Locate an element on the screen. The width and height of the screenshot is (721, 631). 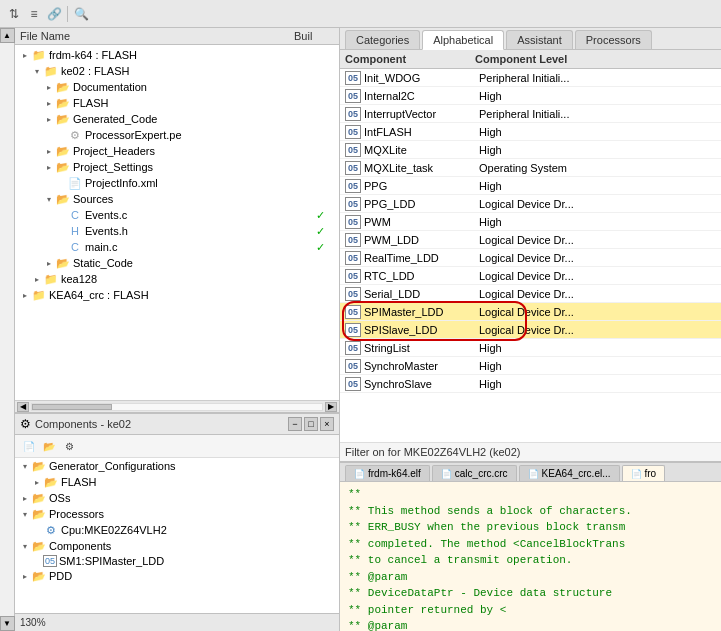
code-line: ** is located at coordinates (530, 494).